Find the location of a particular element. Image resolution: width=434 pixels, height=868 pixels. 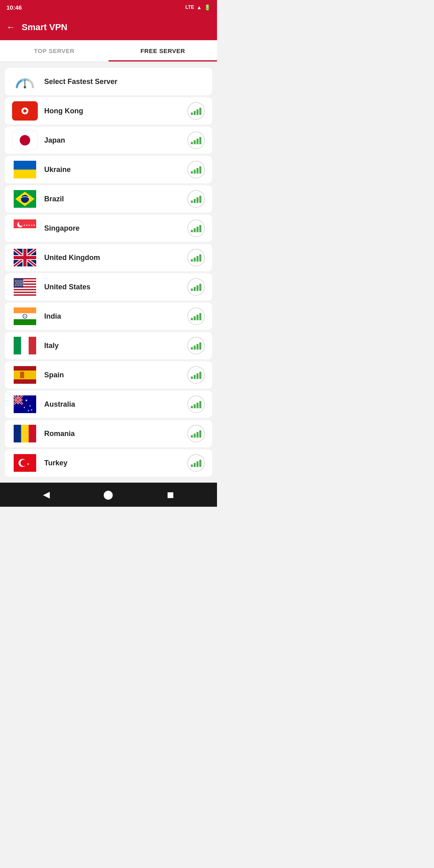

flag-br is located at coordinates (25, 199).